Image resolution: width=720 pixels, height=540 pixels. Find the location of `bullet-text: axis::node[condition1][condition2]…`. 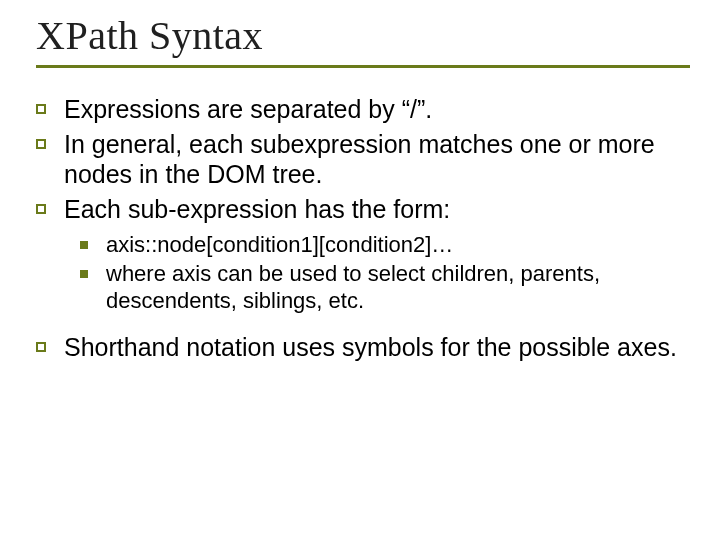

bullet-text: axis::node[condition1][condition2]… is located at coordinates (398, 246).